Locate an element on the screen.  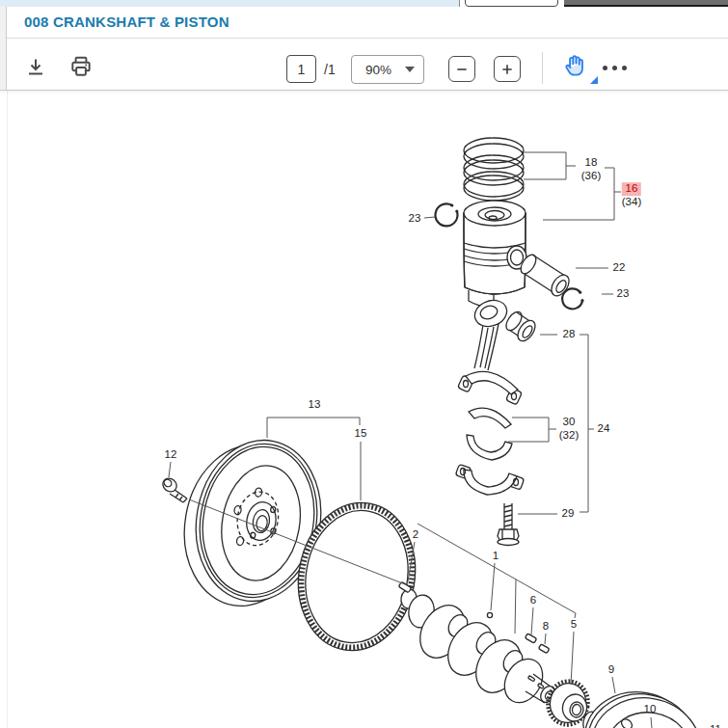
pdf-toolbar: /1 90% is located at coordinates (364, 65).